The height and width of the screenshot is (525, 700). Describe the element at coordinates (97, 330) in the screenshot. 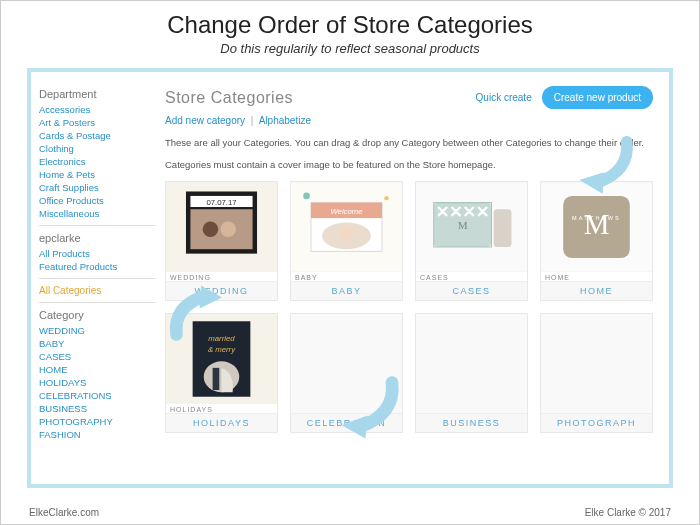

I see `sidebar-item: WEDDING` at that location.